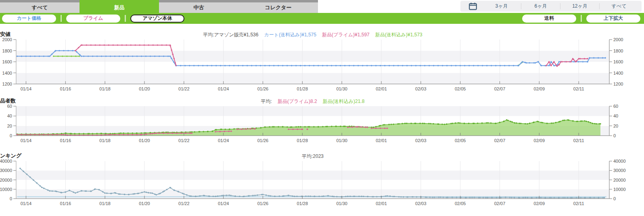 The height and width of the screenshot is (216, 644). What do you see at coordinates (199, 6) in the screenshot?
I see `tab-used: 中古` at bounding box center [199, 6].